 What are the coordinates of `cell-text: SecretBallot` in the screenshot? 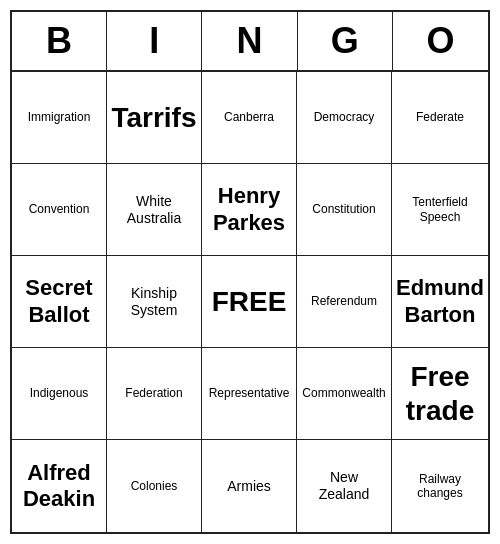 It's located at (58, 302).